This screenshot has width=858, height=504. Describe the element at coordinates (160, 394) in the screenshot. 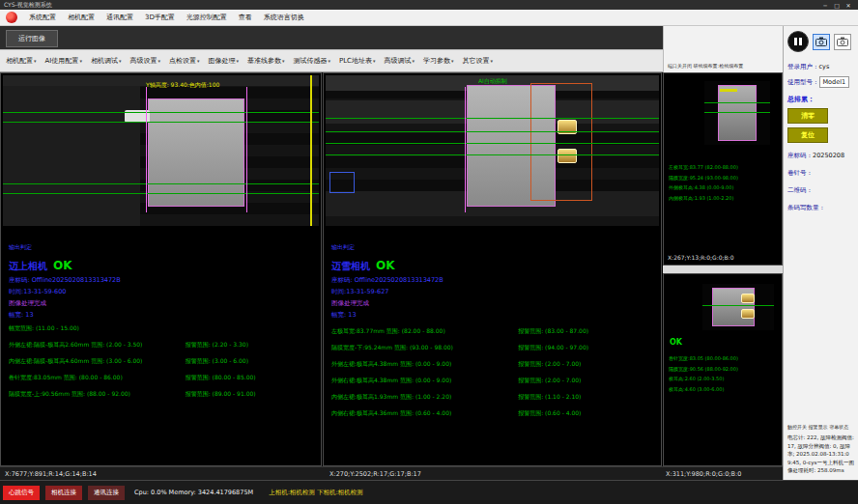

I see `measurement-row: 隔膜宽度-上:90.56mm 范围: (88.00 - 92.00) 报警范围:…` at that location.